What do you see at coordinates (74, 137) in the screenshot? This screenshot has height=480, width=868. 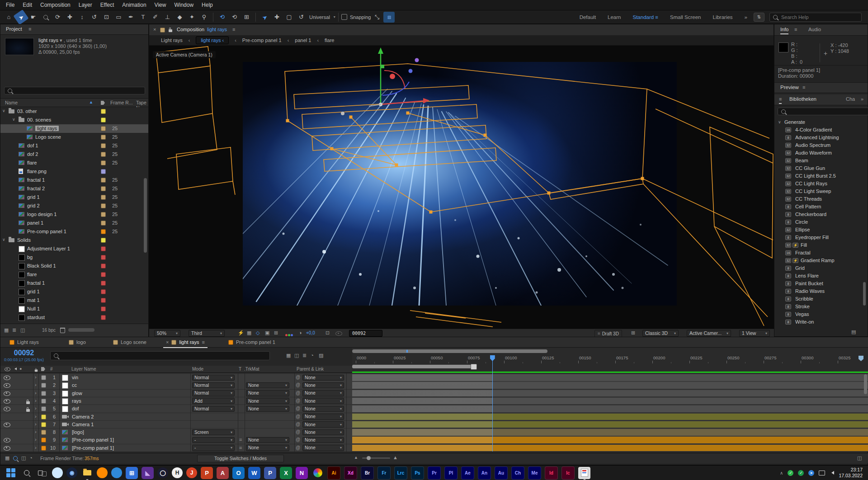 I see `project-row-logo-scene: Logo scene25` at bounding box center [74, 137].